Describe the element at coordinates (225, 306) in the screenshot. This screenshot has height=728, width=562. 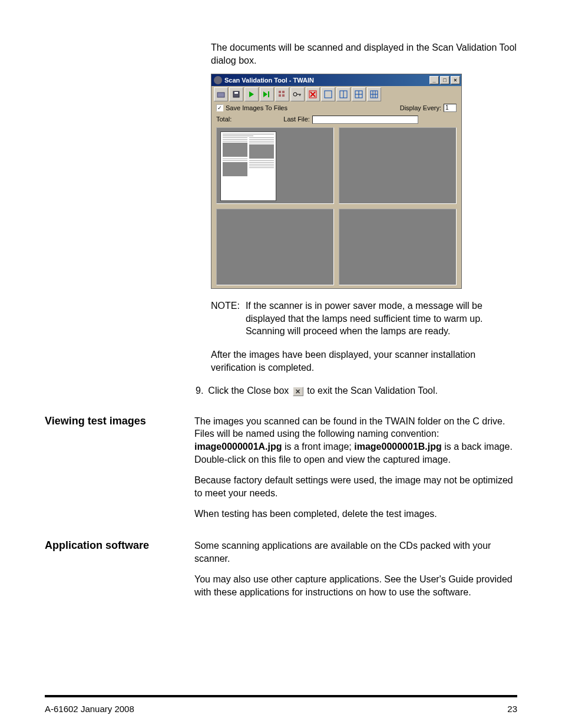
I see `note-label: NOTE:` at that location.